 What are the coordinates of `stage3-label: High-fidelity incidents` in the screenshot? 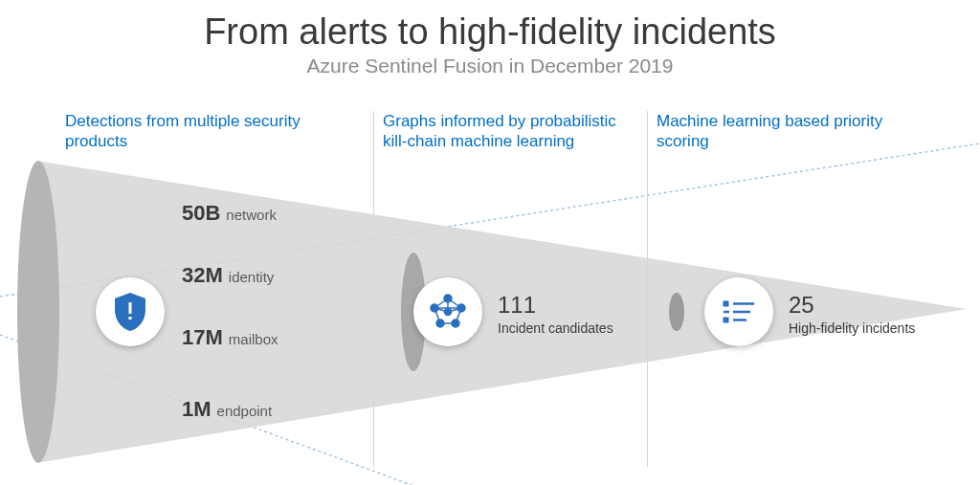 It's located at (852, 328).